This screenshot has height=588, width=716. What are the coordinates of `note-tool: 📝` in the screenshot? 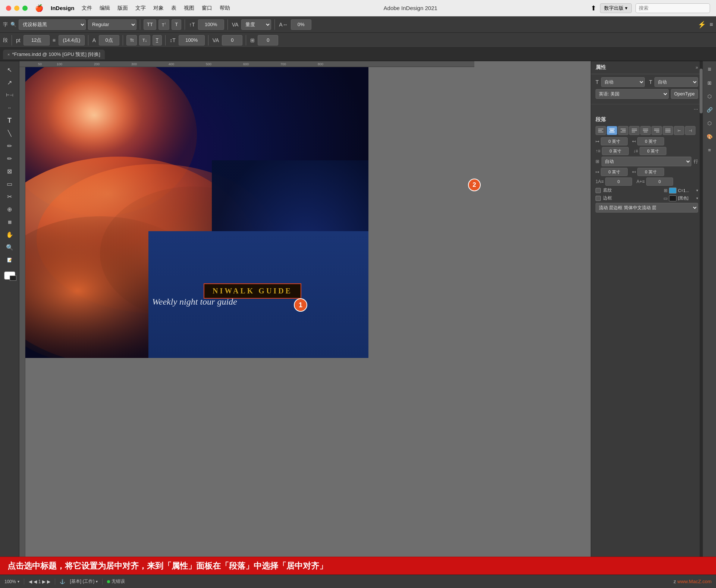 It's located at (10, 260).